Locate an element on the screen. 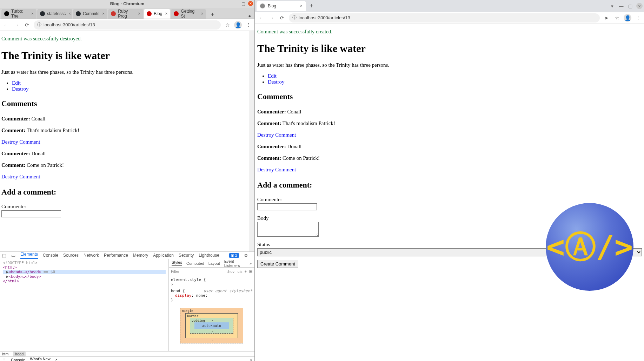  devtools-tab-network: Network is located at coordinates (91, 255).